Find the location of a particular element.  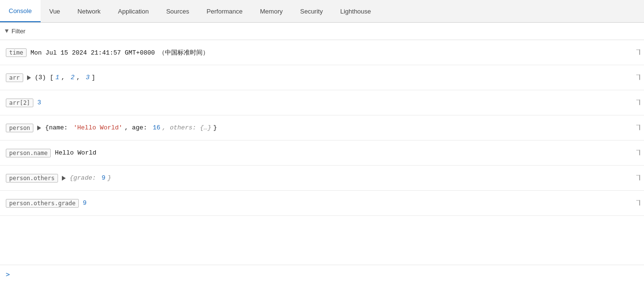

val-arr: (3) [1, 2, 3] is located at coordinates (61, 77).